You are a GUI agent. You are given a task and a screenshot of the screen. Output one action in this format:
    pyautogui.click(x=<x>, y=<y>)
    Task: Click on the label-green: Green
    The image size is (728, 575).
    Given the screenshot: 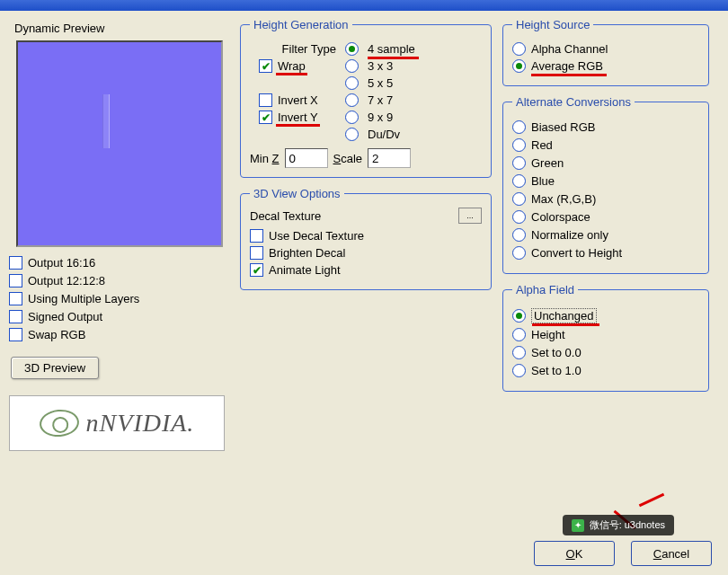 What is the action you would take?
    pyautogui.click(x=547, y=164)
    